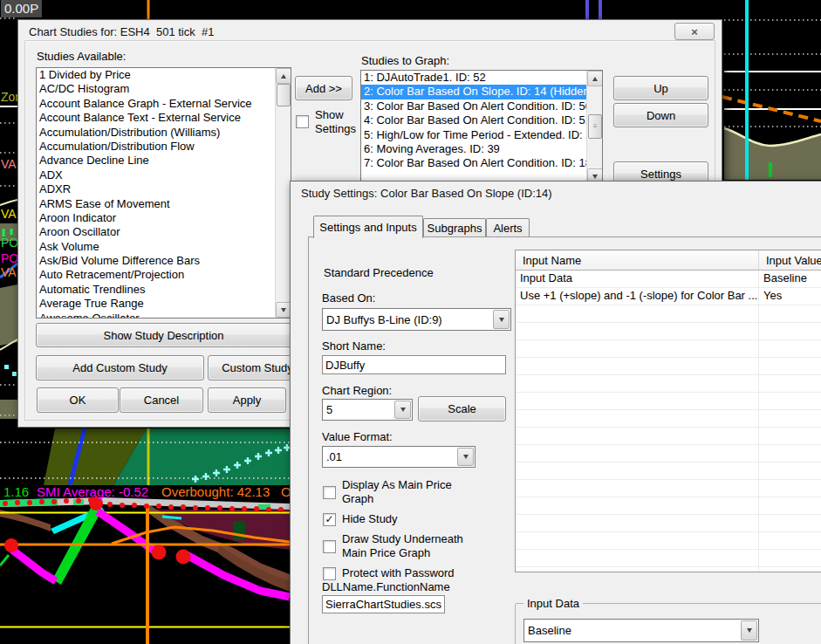  Describe the element at coordinates (384, 604) in the screenshot. I see `dll-function-name-field` at that location.